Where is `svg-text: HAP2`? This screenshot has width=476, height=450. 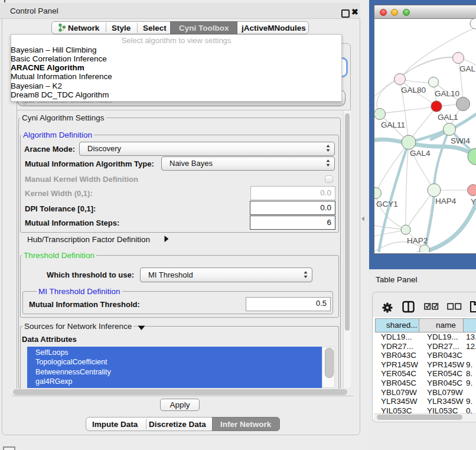 svg-text: HAP2 is located at coordinates (417, 241).